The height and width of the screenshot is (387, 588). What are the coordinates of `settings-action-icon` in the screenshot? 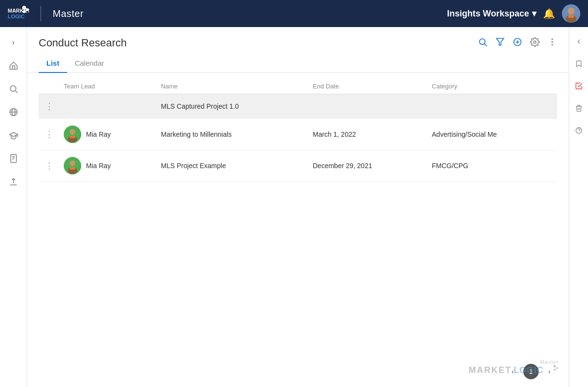 It's located at (535, 43).